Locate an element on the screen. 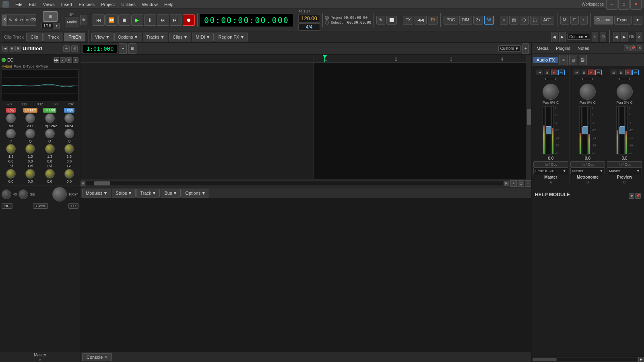 The height and width of the screenshot is (362, 644). marks-btn: Marks is located at coordinates (72, 22).